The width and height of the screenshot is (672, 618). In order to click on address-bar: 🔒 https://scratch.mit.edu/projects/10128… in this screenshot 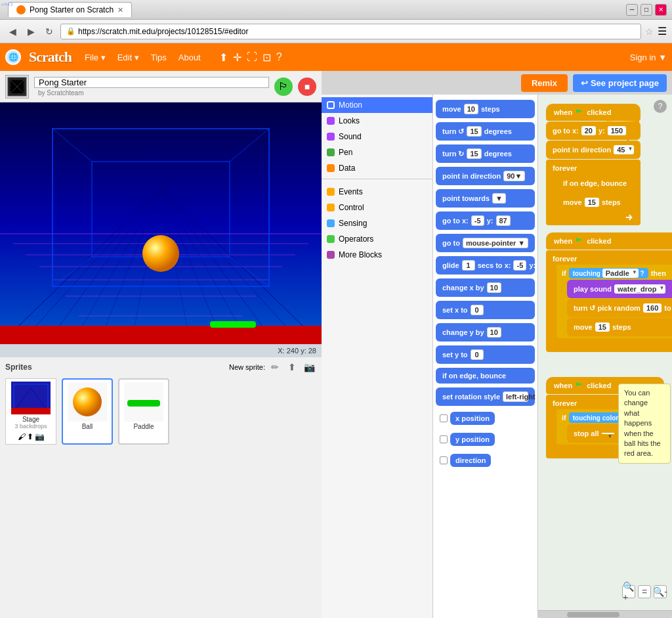, I will do `click(350, 32)`.